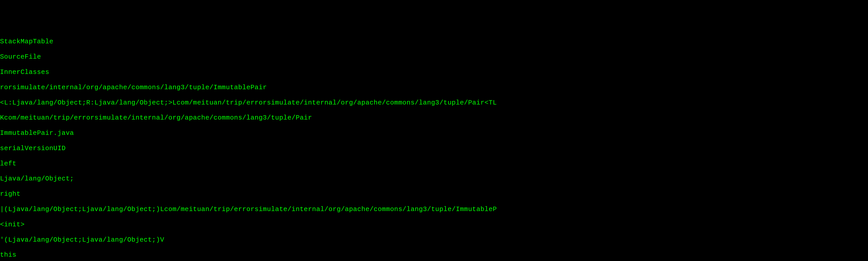  Describe the element at coordinates (434, 42) in the screenshot. I see `output-line: StackMapTable` at that location.